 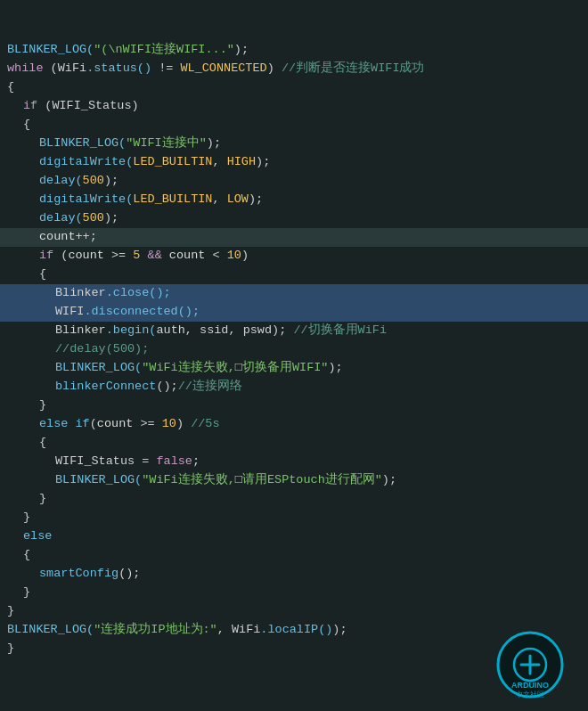 What do you see at coordinates (105, 387) in the screenshot?
I see `code-token: blinkerConnect` at bounding box center [105, 387].